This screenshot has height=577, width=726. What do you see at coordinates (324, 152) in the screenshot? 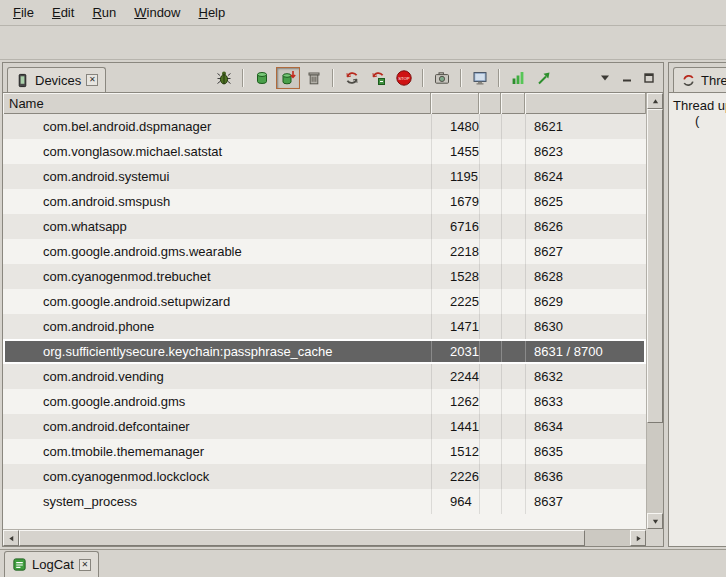
I see `table-row: com.vonglasow.michael.satstat145538623` at bounding box center [324, 152].